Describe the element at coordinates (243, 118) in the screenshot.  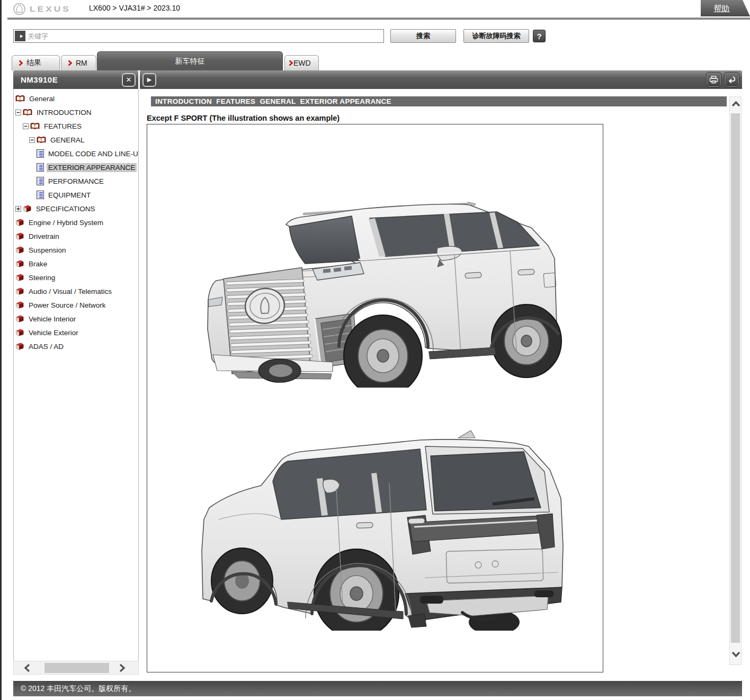
I see `figure-caption: Except F SPORT (The illustration shows a…` at that location.